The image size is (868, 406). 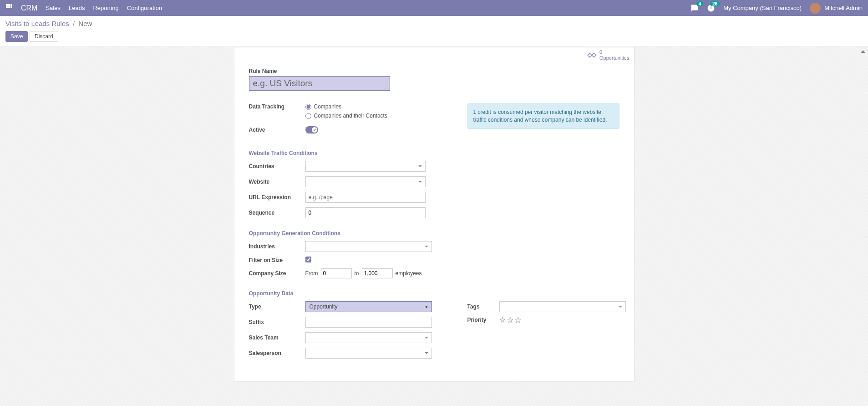 What do you see at coordinates (365, 197) in the screenshot?
I see `url-expression-input` at bounding box center [365, 197].